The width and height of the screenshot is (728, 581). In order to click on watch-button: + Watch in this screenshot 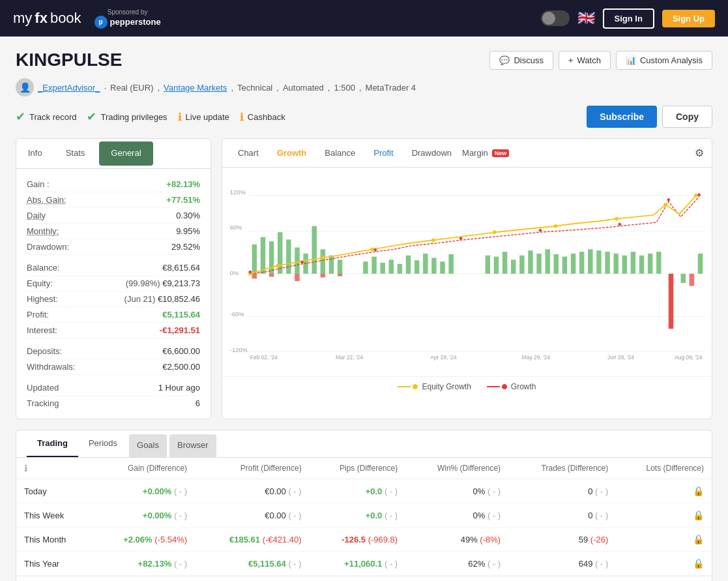, I will do `click(585, 60)`.